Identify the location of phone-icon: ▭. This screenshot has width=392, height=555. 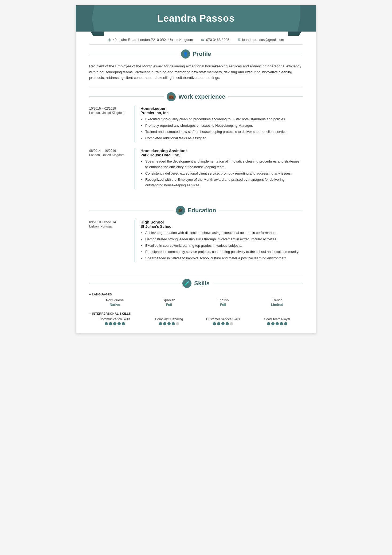
(203, 40).